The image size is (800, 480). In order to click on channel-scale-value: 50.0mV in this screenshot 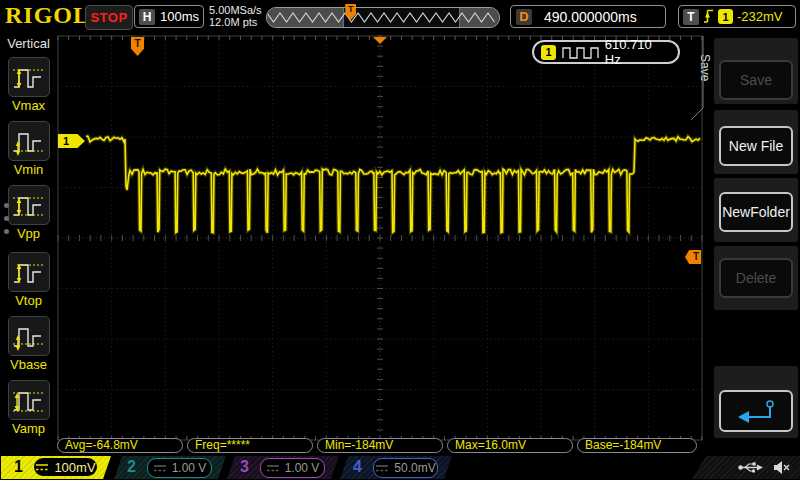, I will do `click(414, 468)`.